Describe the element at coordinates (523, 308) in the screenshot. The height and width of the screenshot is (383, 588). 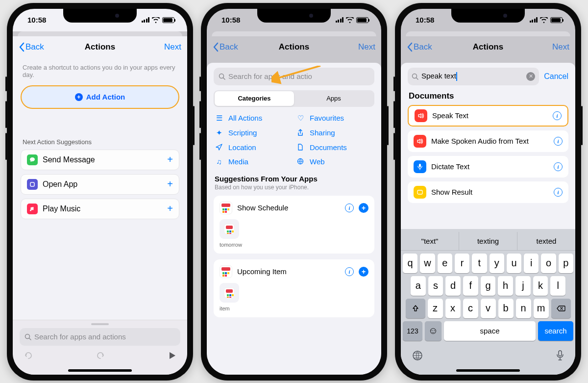
I see `key-n: n` at that location.